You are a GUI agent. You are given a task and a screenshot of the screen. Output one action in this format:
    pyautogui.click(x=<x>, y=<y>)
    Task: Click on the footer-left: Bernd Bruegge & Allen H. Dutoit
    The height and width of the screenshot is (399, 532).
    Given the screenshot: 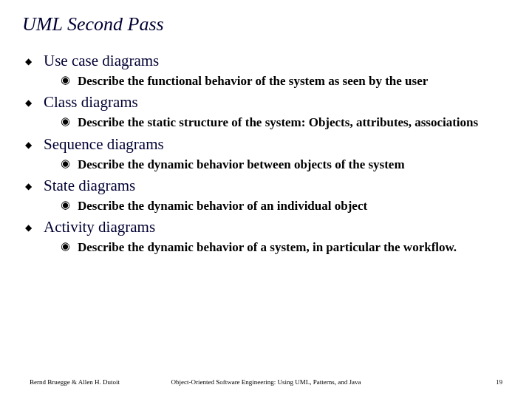 What is the action you would take?
    pyautogui.click(x=75, y=382)
    